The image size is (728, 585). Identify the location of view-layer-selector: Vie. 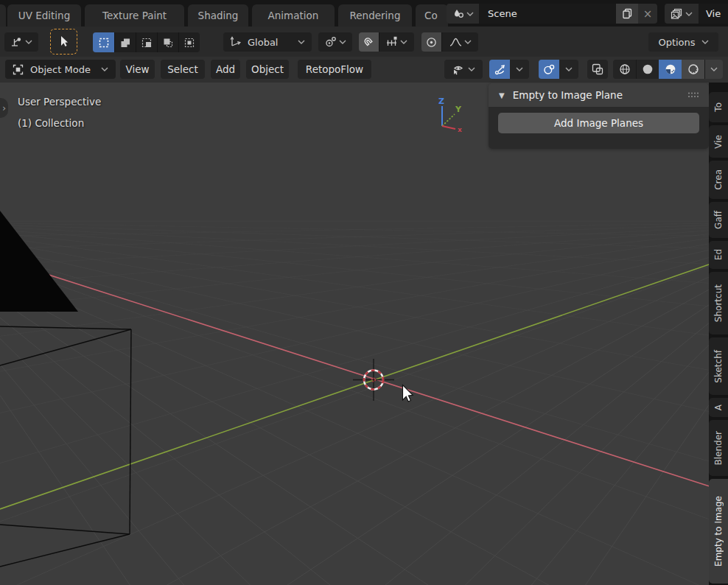
(696, 13).